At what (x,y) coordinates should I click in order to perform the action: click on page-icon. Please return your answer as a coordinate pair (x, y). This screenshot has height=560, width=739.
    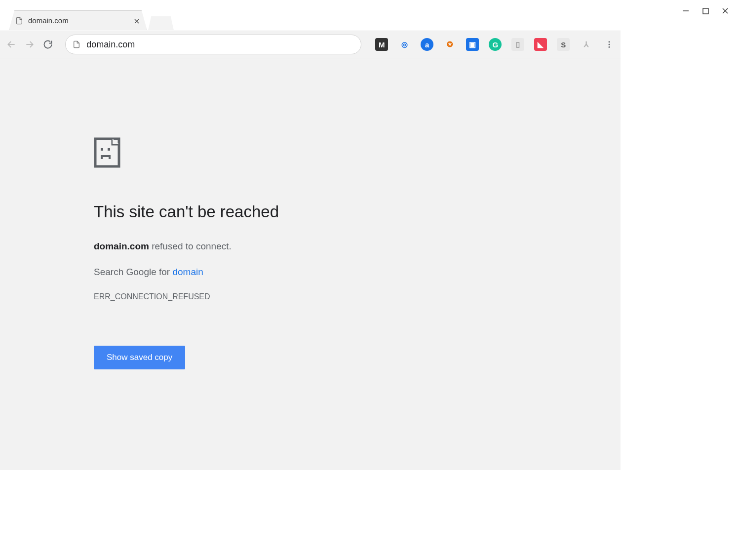
    Looking at the image, I should click on (77, 44).